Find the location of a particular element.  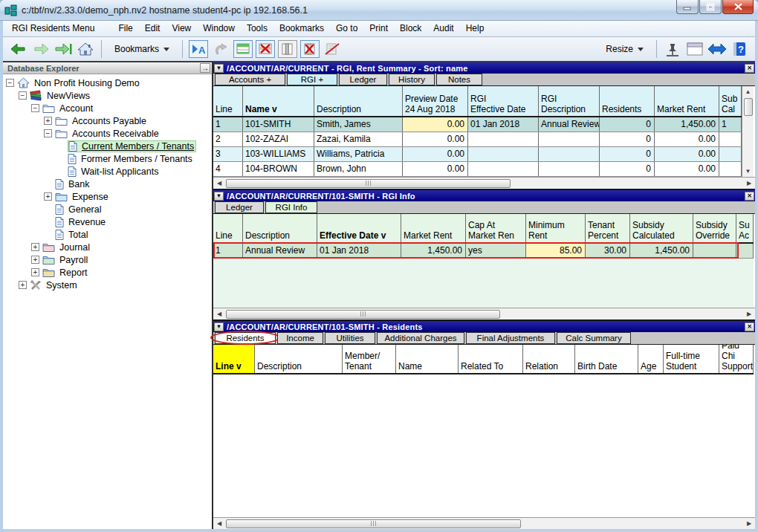

tab-accounts: Accounts + is located at coordinates (250, 80).